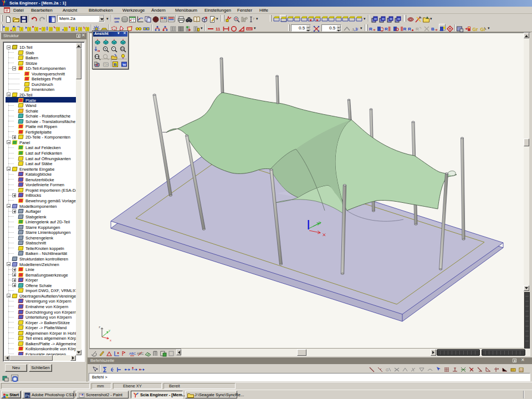 The image size is (532, 399). What do you see at coordinates (100, 327) in the screenshot?
I see `svg-text: z` at bounding box center [100, 327].